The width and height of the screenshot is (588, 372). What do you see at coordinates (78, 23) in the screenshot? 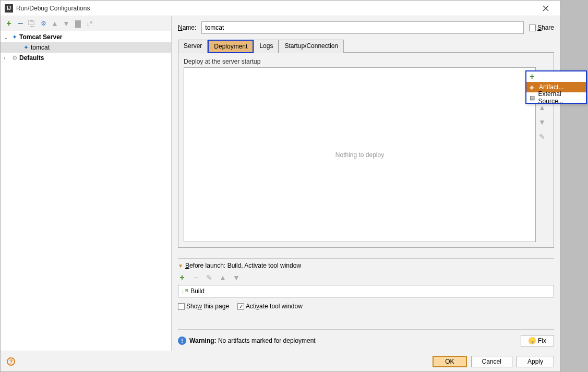
I see `folder-button: ▇` at bounding box center [78, 23].